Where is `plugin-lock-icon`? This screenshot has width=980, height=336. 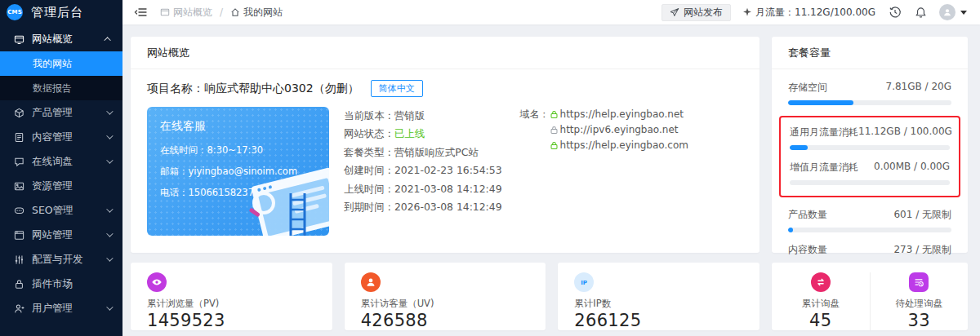 plugin-lock-icon is located at coordinates (19, 284).